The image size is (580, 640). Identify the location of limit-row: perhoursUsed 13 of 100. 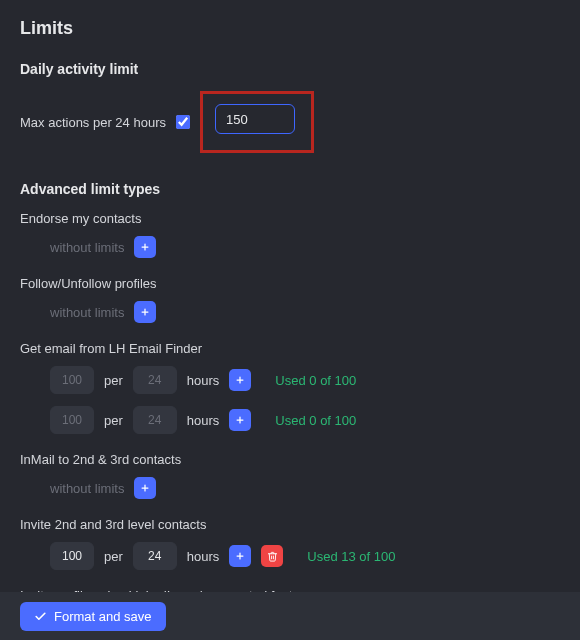
(290, 556).